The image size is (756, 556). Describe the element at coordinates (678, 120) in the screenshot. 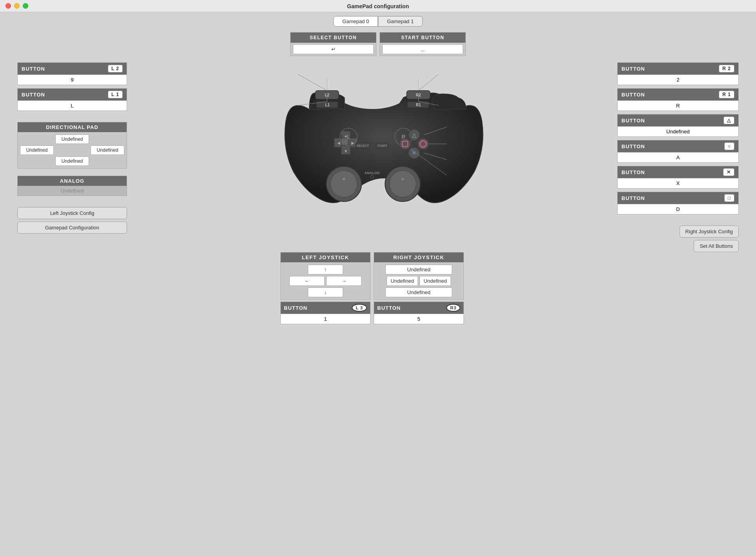

I see `button-triangle-header: BUTTON △` at that location.